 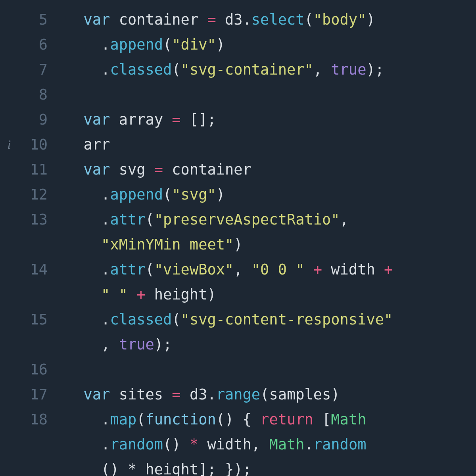 I want to click on line-number: 13, so click(x=33, y=220).